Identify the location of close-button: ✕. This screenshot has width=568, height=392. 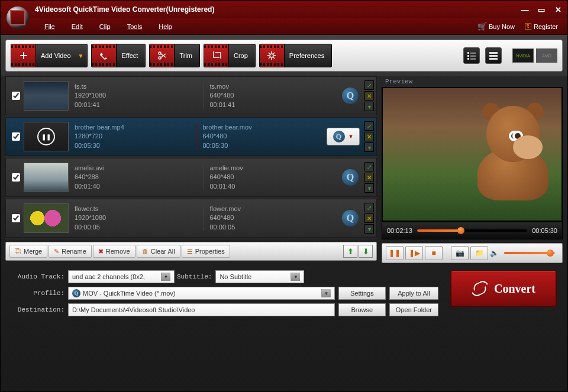
(558, 9).